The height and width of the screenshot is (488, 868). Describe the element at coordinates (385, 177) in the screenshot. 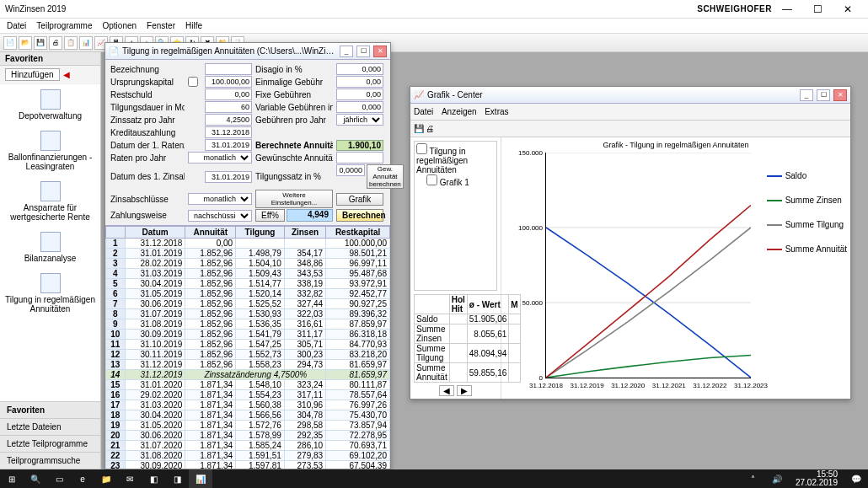

I see `gew-ann-button: Gew. Annuität berechnen` at that location.